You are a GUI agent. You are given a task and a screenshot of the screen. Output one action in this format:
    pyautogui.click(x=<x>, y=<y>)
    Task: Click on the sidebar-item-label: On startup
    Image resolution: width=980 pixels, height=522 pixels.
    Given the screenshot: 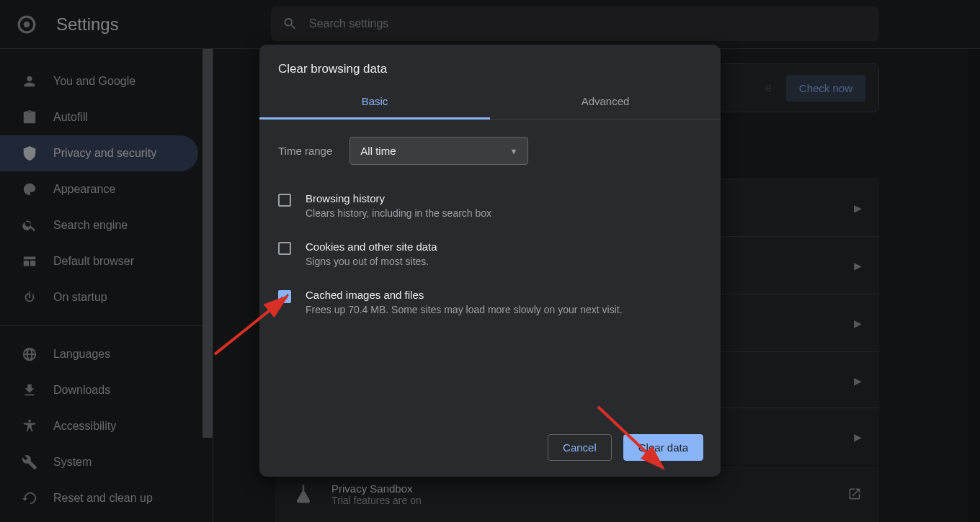 What is the action you would take?
    pyautogui.click(x=81, y=297)
    